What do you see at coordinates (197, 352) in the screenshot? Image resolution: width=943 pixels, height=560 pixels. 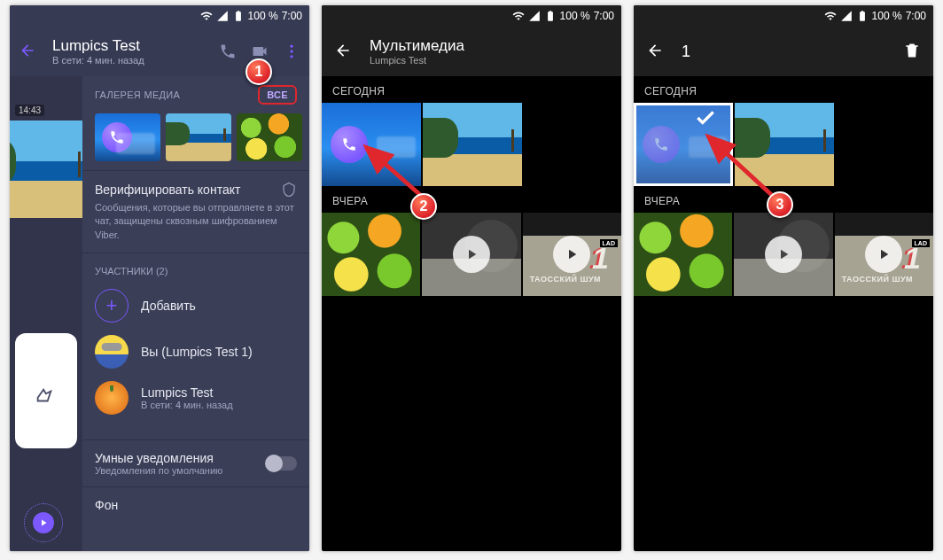 I see `participant-name: Вы (Lumpics Test 1)` at bounding box center [197, 352].